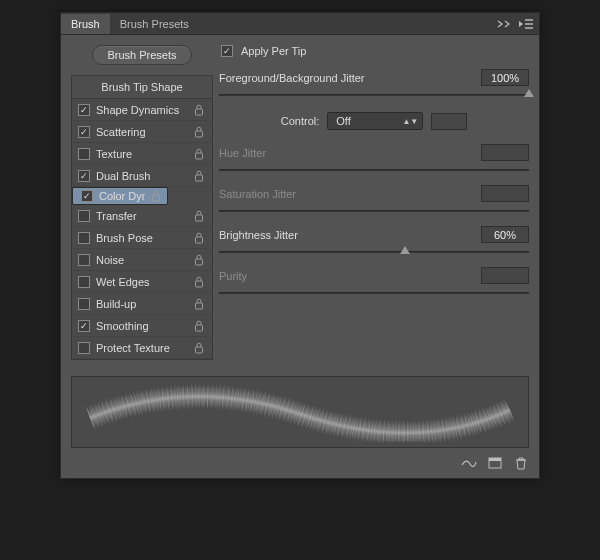 The image size is (600, 560). Describe the element at coordinates (504, 24) in the screenshot. I see `collapse-icon` at that location.